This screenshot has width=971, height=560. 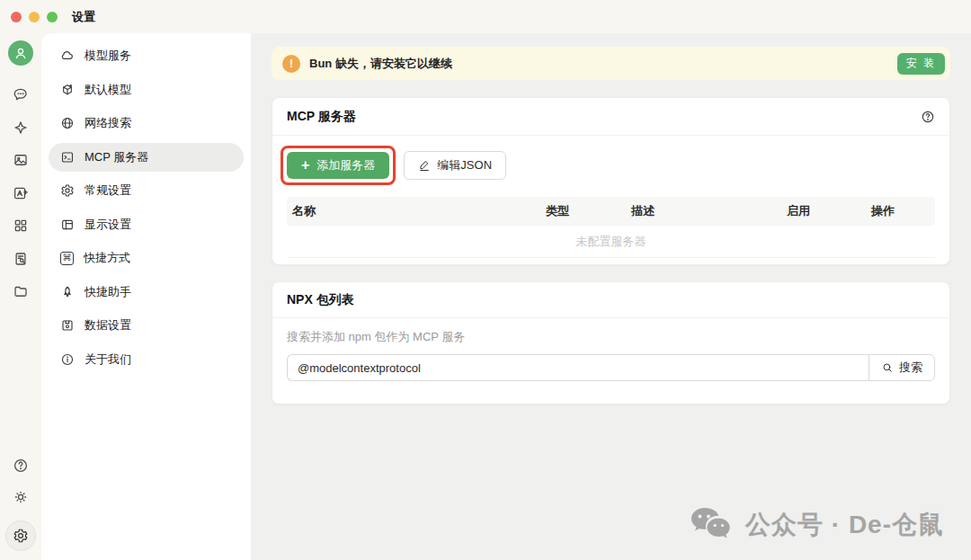 What do you see at coordinates (703, 211) in the screenshot?
I see `col-description: 描述` at bounding box center [703, 211].